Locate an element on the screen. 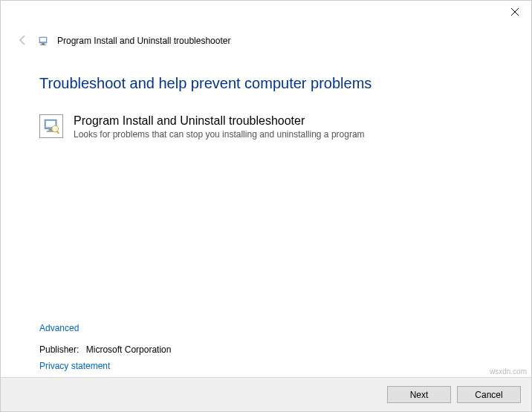 Image resolution: width=532 pixels, height=412 pixels. page-heading: Troubleshoot and help prevent computer p… is located at coordinates (266, 83).